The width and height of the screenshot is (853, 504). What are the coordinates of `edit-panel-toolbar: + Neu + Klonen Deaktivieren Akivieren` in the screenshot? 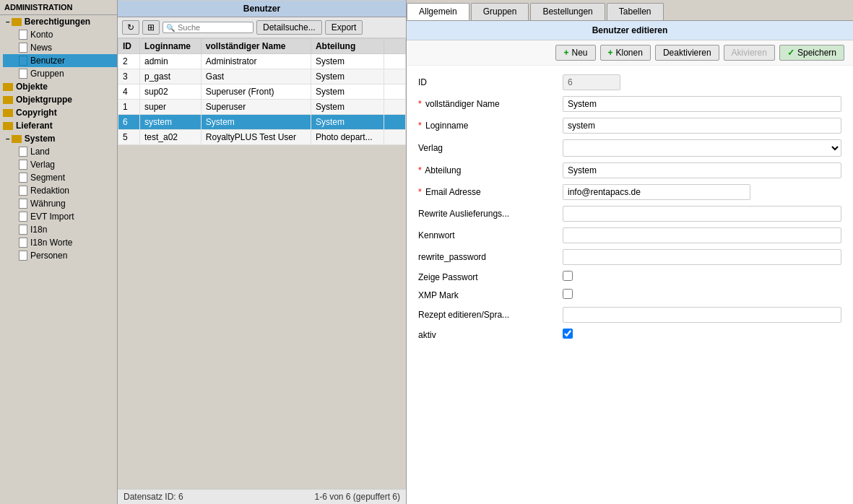 It's located at (630, 53).